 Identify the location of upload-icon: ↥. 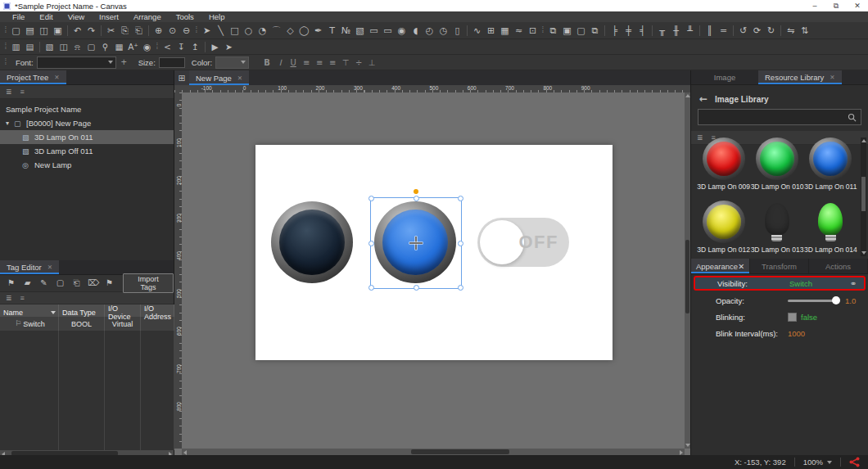
(195, 47).